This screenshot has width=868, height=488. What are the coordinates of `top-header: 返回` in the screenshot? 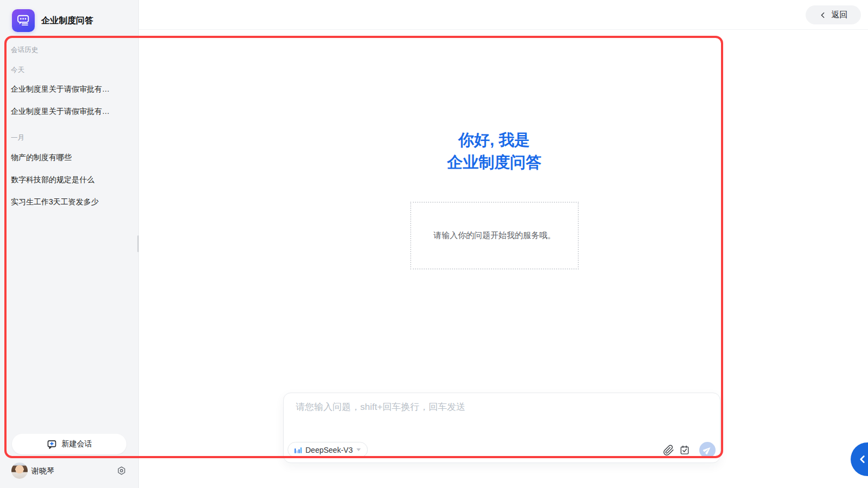 It's located at (503, 15).